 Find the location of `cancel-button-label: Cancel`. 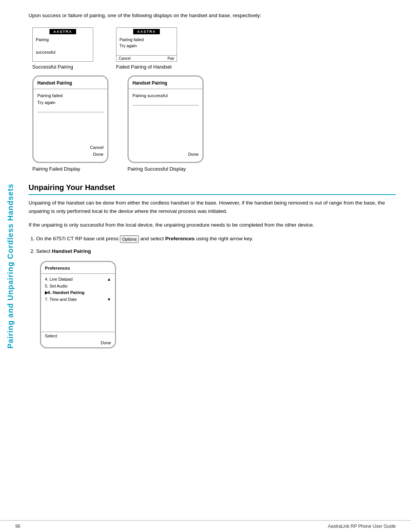

cancel-button-label: Cancel is located at coordinates (97, 147).